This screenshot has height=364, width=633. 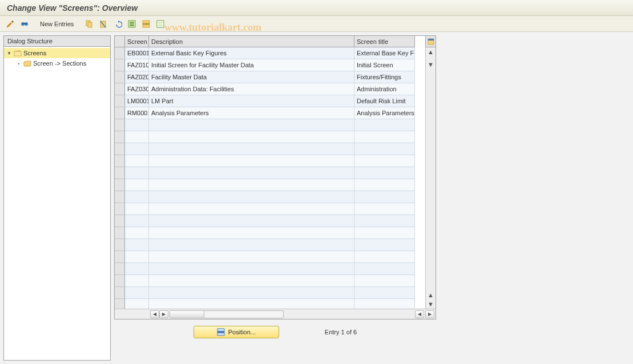 What do you see at coordinates (252, 54) in the screenshot?
I see `cell-description: External Basic Key Figures` at bounding box center [252, 54].